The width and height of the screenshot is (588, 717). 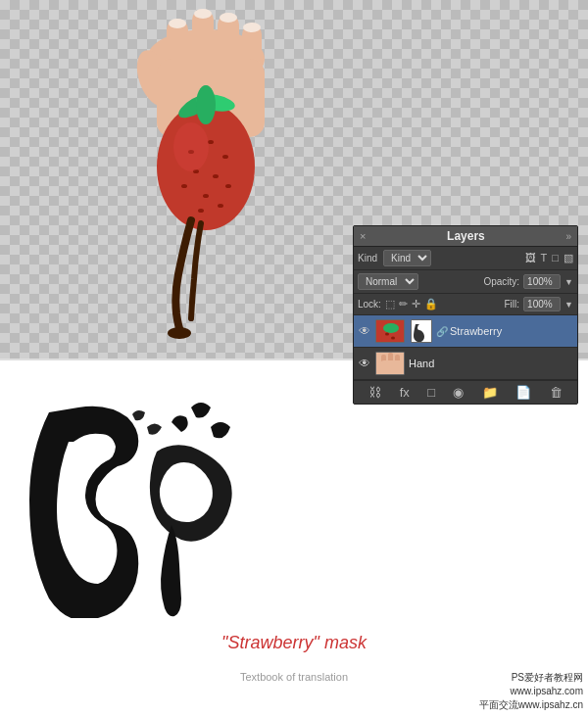 I want to click on filter-type-icon: T, so click(x=545, y=259).